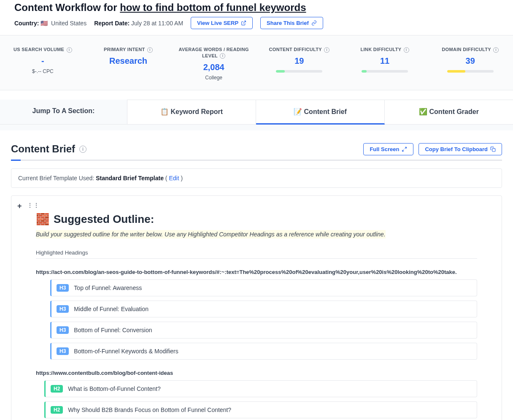  I want to click on meta-row: Country: 🇺🇸 United States Report Date: J…, so click(256, 23).